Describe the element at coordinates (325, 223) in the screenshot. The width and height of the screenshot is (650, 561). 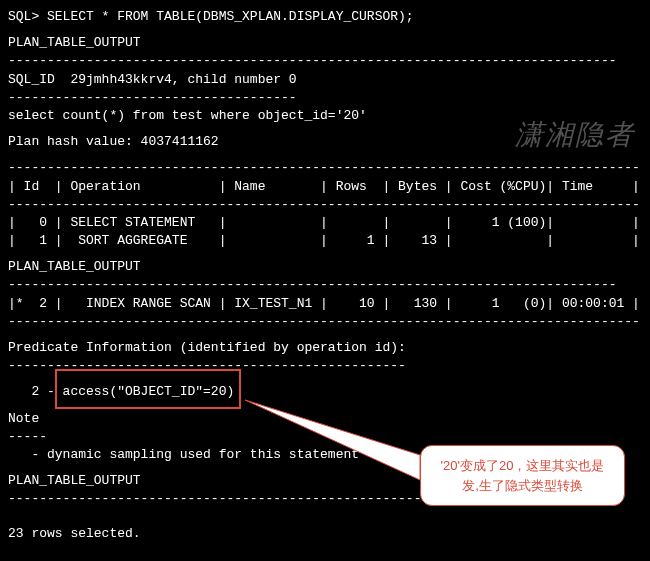
I see `table-row: | 0 | SELECT STATEMENT | | | | 1 (100)| …` at that location.